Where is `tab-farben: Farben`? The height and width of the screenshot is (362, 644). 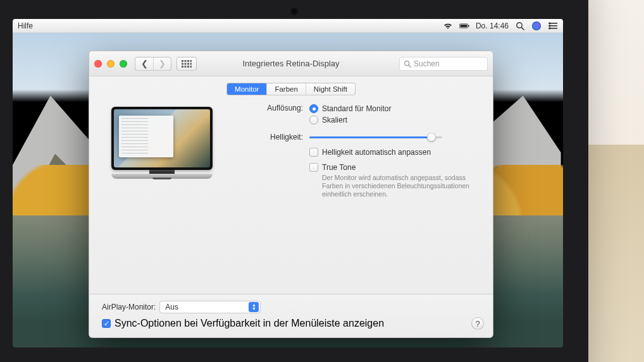
tab-farben: Farben is located at coordinates (286, 89).